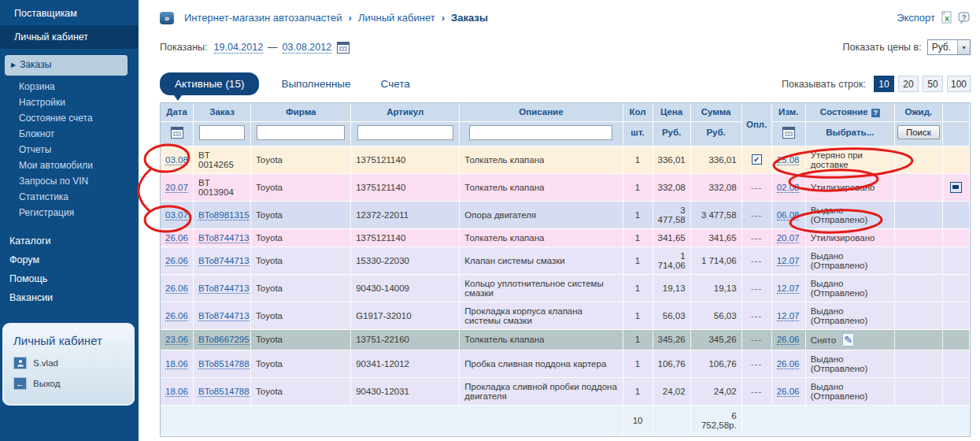 The height and width of the screenshot is (441, 980). I want to click on logout-icon: ←, so click(20, 384).